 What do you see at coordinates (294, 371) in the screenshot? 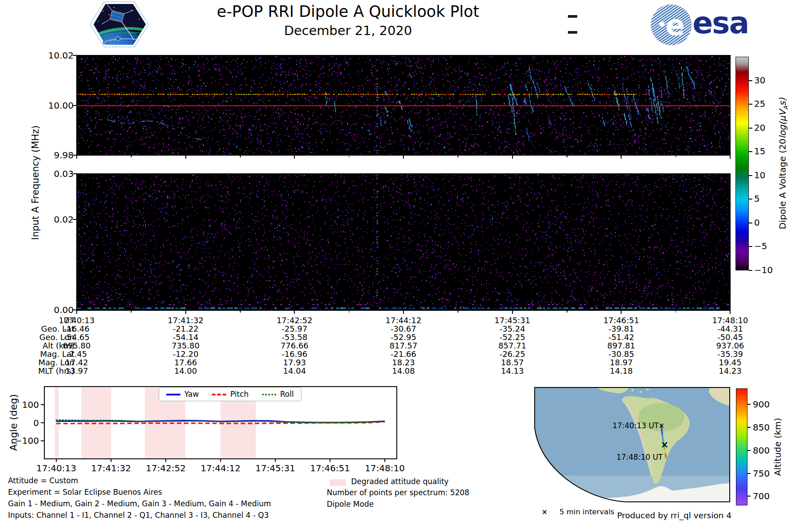
I see `table-cell: 14.04` at bounding box center [294, 371].